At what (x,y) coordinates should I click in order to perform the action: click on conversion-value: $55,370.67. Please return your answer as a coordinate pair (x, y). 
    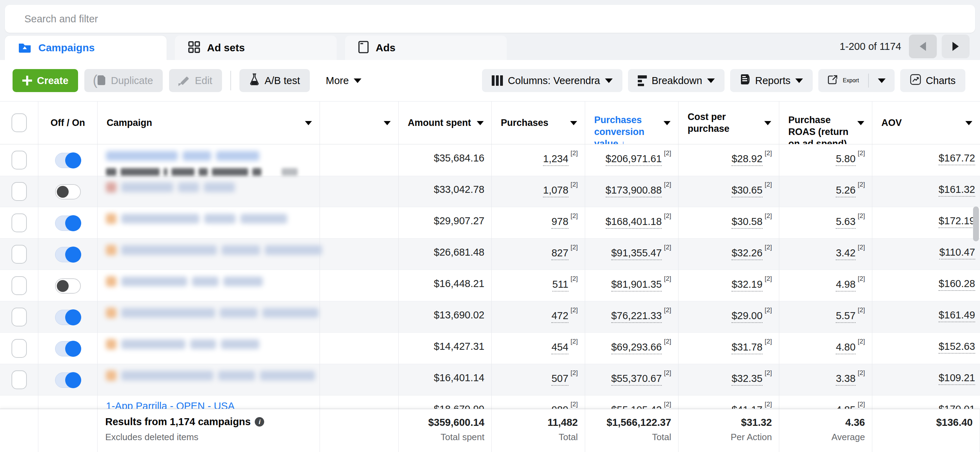
    Looking at the image, I should click on (637, 379).